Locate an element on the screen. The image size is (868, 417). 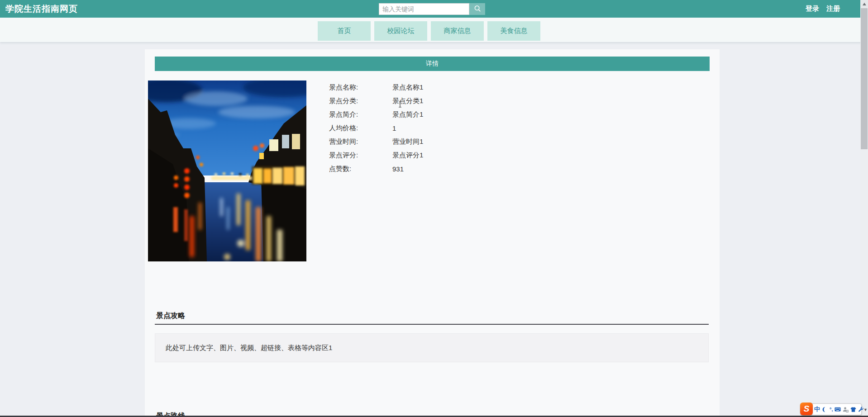
magnifier-icon is located at coordinates (477, 9).